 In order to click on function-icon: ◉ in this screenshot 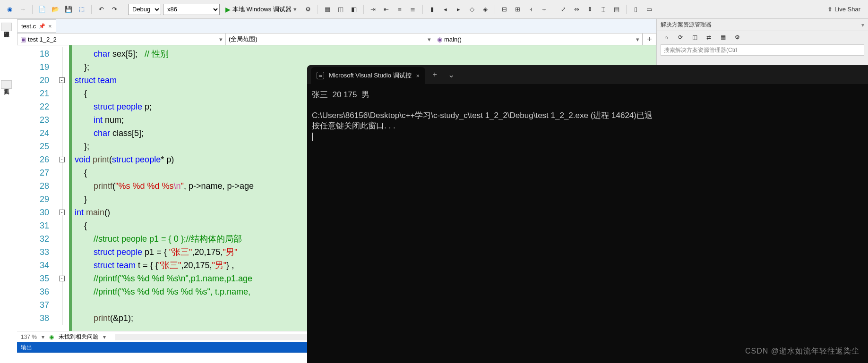, I will do `click(439, 40)`.